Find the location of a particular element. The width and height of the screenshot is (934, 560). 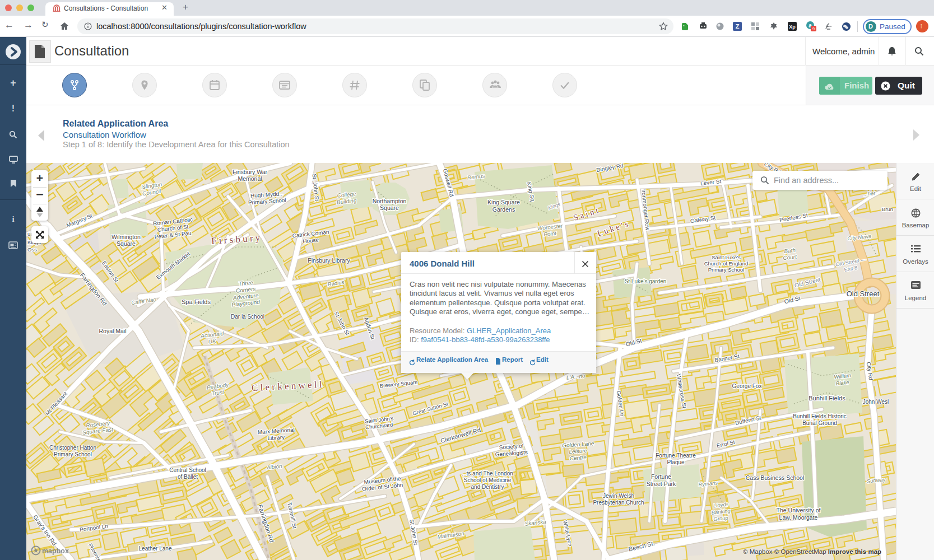

svg-text: Finsbury War is located at coordinates (250, 172).